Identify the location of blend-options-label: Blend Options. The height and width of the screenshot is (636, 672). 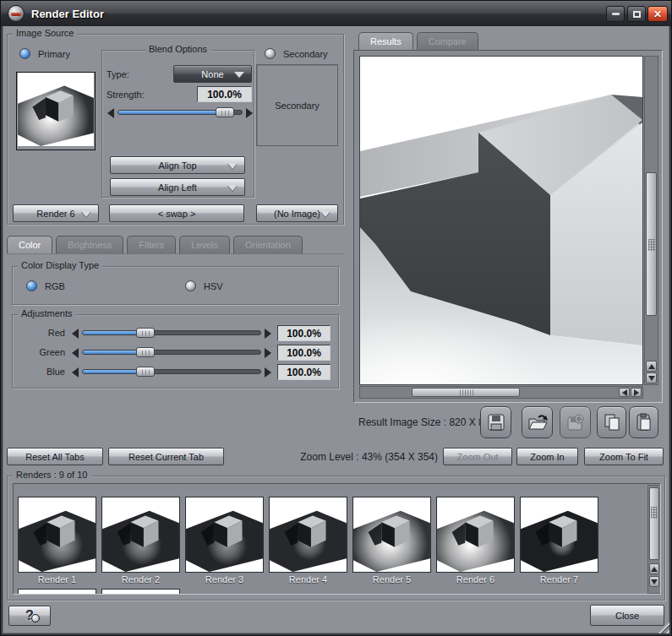
(178, 49).